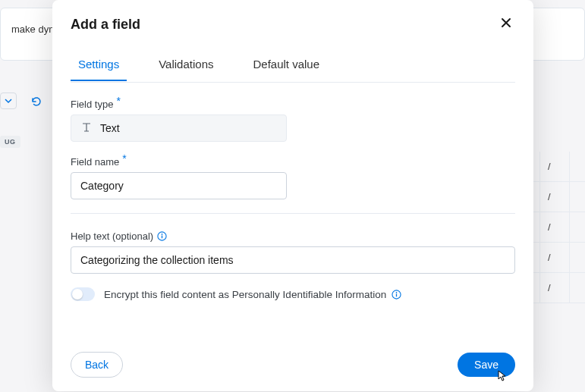 Image resolution: width=585 pixels, height=392 pixels. What do you see at coordinates (293, 294) in the screenshot?
I see `encrypt-row: Encrypt this field content as Personally…` at bounding box center [293, 294].